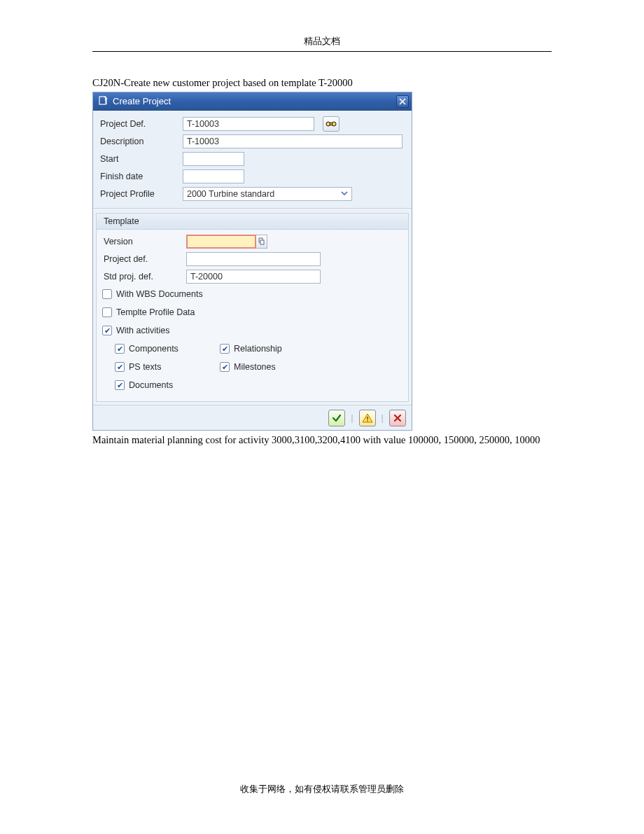 The height and width of the screenshot is (834, 644). What do you see at coordinates (322, 43) in the screenshot?
I see `doc-header: 精品文档` at bounding box center [322, 43].